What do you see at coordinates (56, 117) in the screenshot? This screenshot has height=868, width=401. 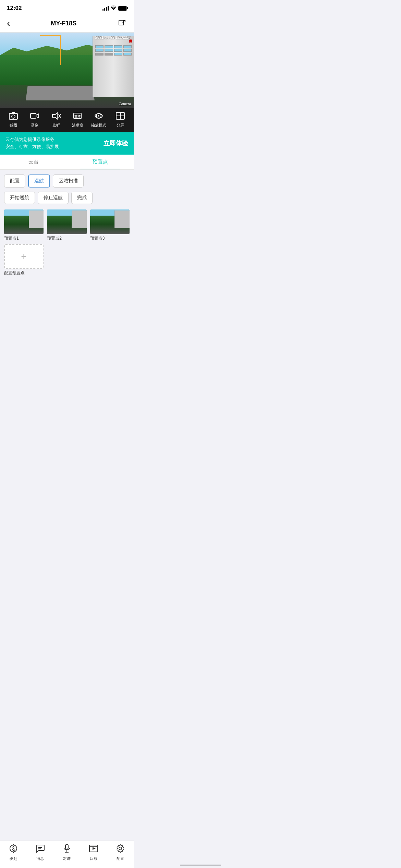 I see `listen-icon` at bounding box center [56, 117].